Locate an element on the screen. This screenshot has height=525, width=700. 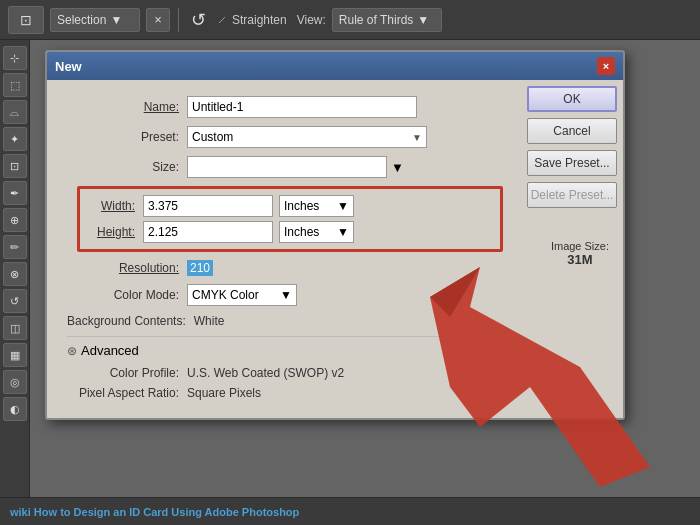
width-unit-select: Inches ▼ is located at coordinates (316, 206).